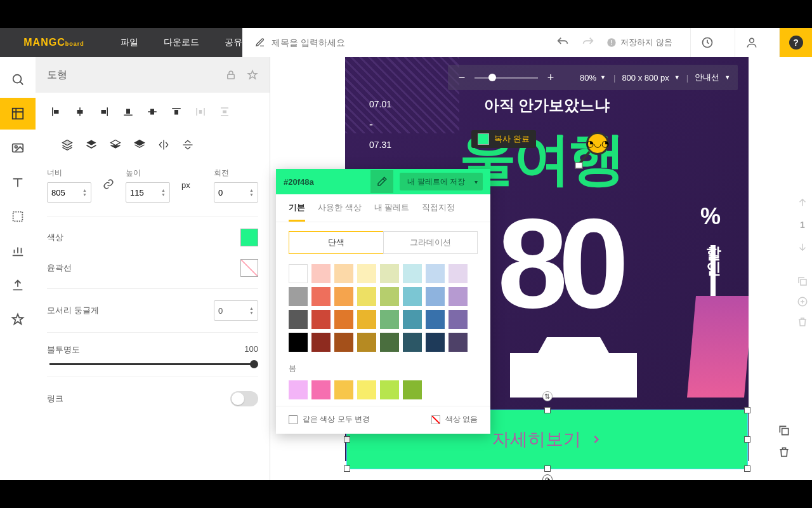 This screenshot has width=812, height=508. What do you see at coordinates (382, 182) in the screenshot?
I see `eyedropper-button` at bounding box center [382, 182].